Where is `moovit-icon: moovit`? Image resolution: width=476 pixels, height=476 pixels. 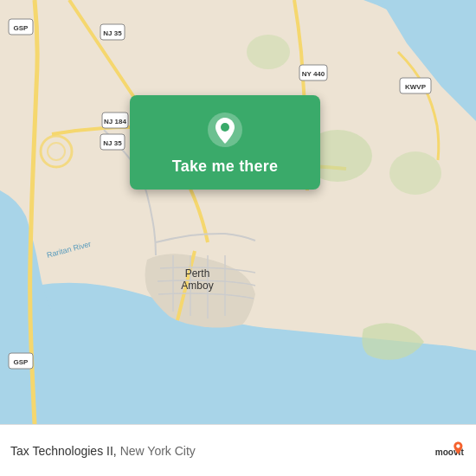 moovit-icon: moovit is located at coordinates (450, 452).